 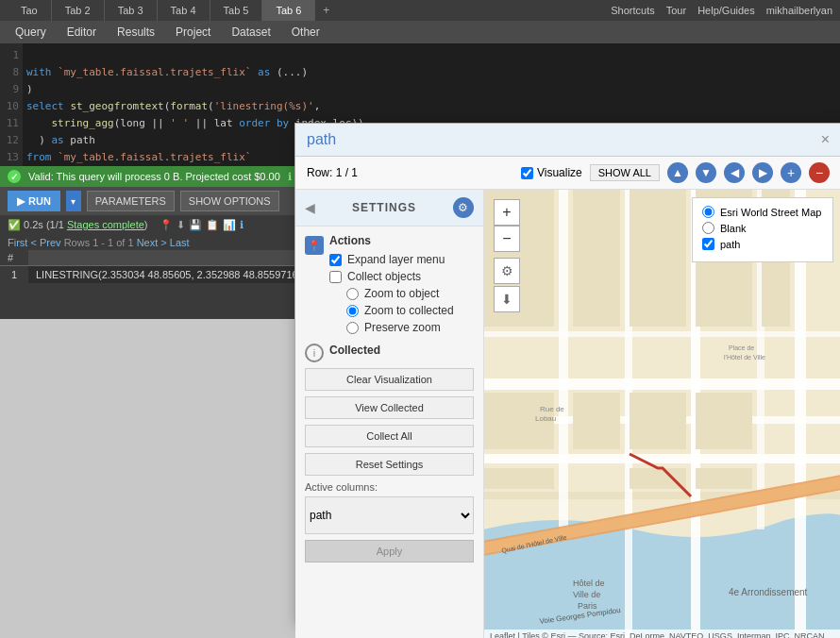 What do you see at coordinates (14, 176) in the screenshot?
I see `status-icon: ✓` at bounding box center [14, 176].